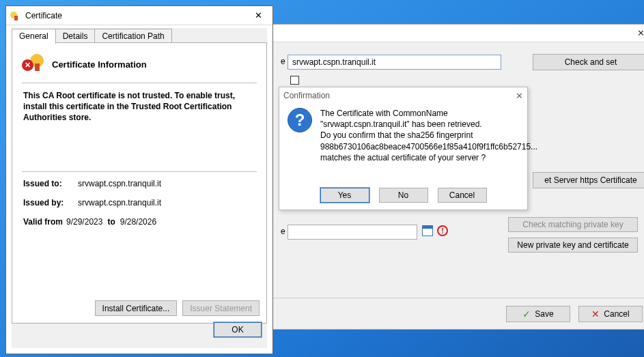 The width and height of the screenshot is (644, 357). I want to click on issued-to-label: Issued to:, so click(51, 184).